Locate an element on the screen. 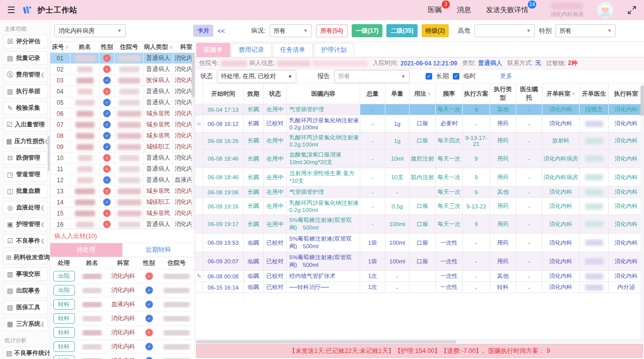 The width and height of the screenshot is (644, 359). order-row: 06-15 16:14临嘱已校对──转科治疗──1次-一次性-转科-消化内科内分… is located at coordinates (420, 288).